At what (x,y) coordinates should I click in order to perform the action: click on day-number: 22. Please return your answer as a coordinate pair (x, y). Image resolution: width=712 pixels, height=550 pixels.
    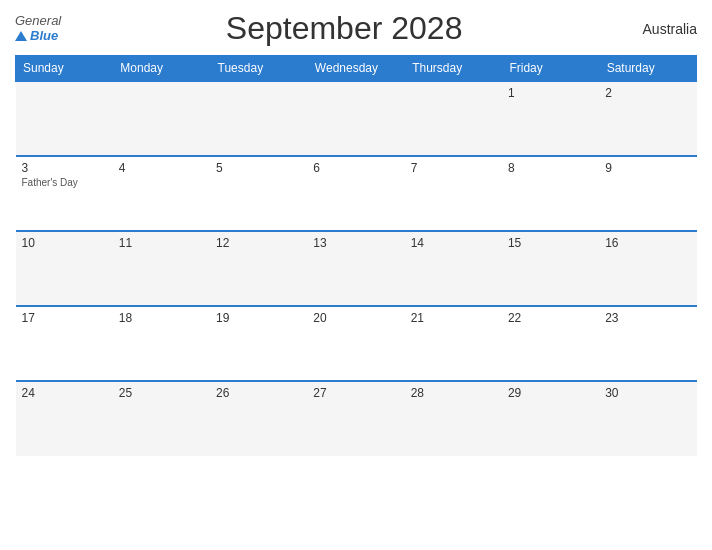
    Looking at the image, I should click on (550, 318).